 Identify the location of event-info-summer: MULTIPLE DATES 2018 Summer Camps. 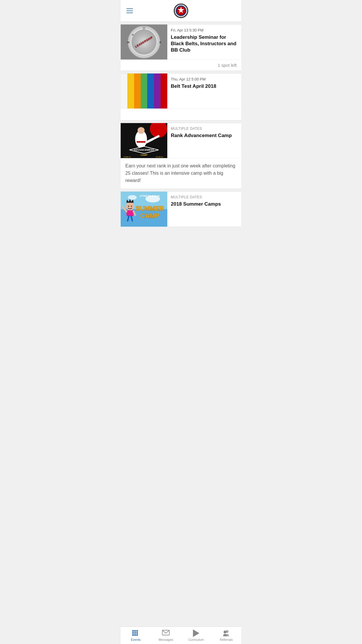
(204, 209).